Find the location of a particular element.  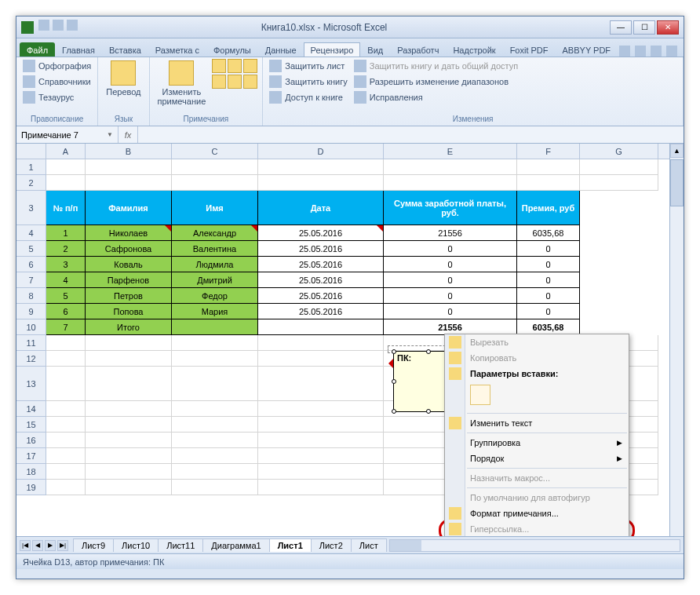

tab-layout: Разметка с is located at coordinates (177, 49).